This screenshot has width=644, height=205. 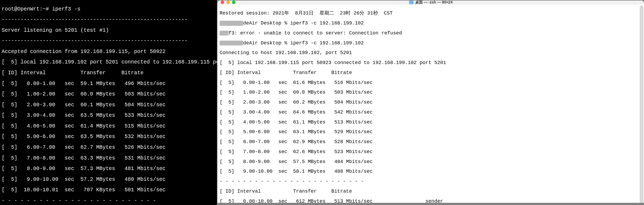 I want to click on scroll-thumb, so click(x=642, y=104).